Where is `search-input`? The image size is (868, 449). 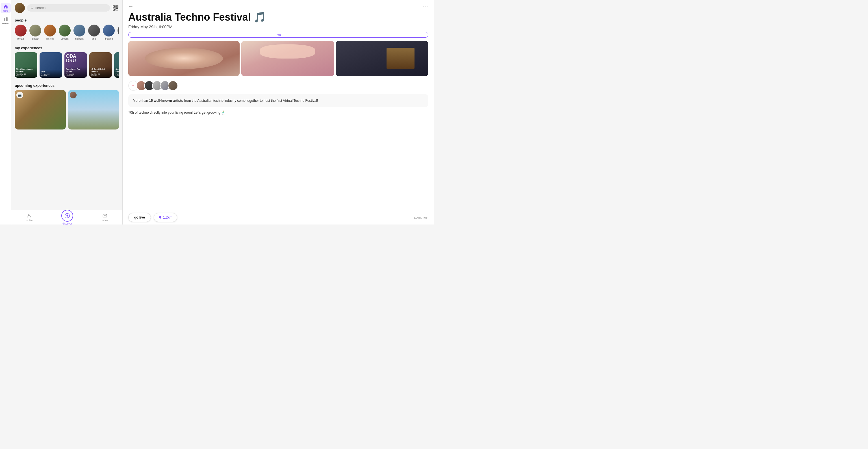
search-input is located at coordinates (71, 8).